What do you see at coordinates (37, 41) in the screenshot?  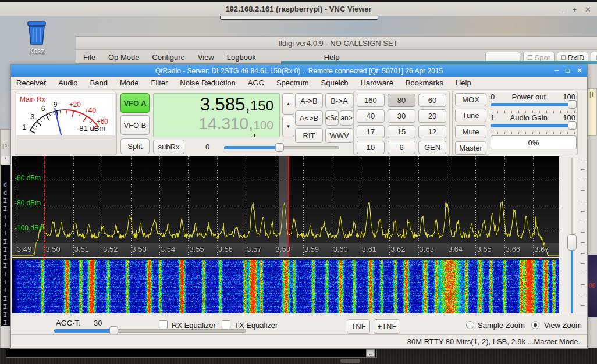 I see `trash-shortcut: Kosz` at bounding box center [37, 41].